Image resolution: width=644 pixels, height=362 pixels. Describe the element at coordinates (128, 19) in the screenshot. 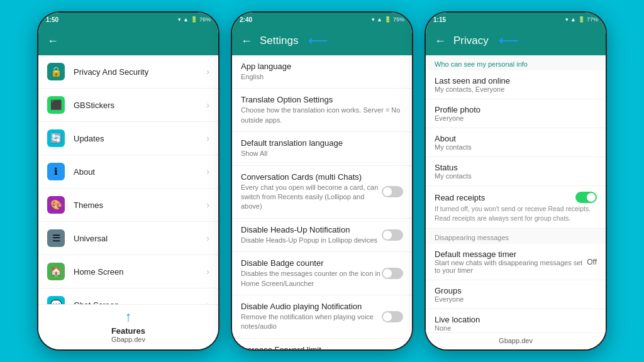

I see `phone1-status-bar: 1:50 ▾ ▲ 🔋 76%` at that location.